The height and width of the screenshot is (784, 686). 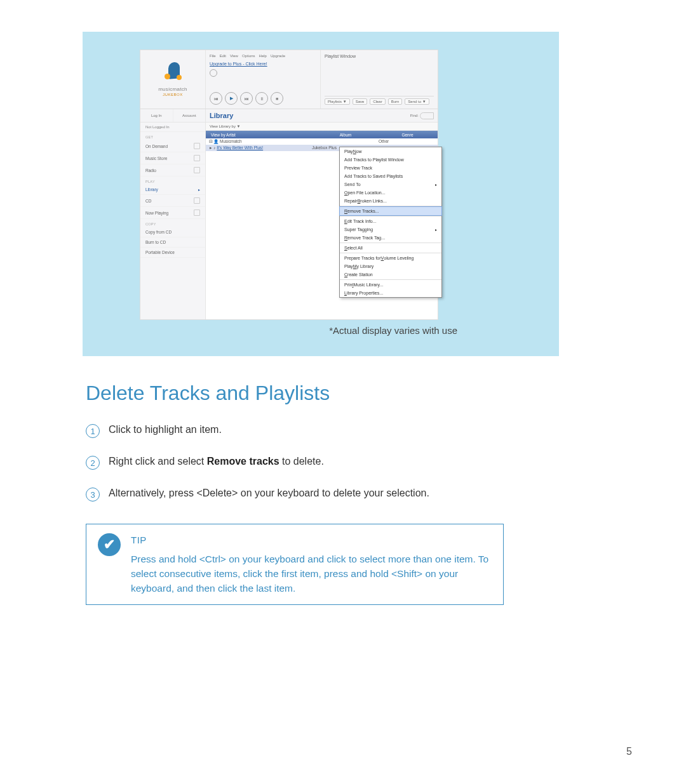 I want to click on sidebar-library: Library▸, so click(x=173, y=190).